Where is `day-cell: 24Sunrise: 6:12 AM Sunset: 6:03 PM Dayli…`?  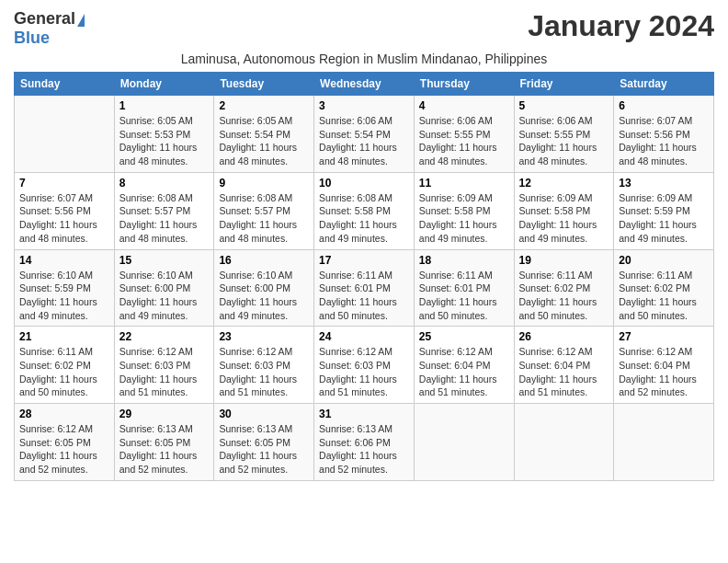 day-cell: 24Sunrise: 6:12 AM Sunset: 6:03 PM Dayli… is located at coordinates (364, 365).